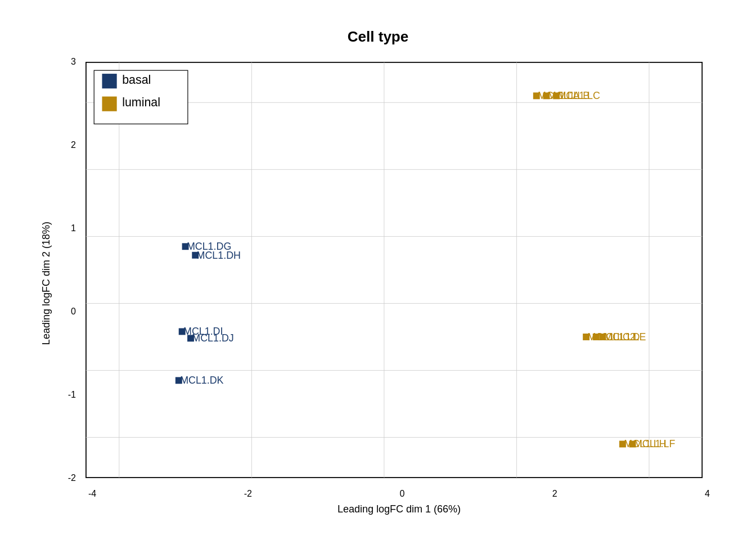  What do you see at coordinates (213, 338) in the screenshot?
I see `svg-text: MCL1.DJ` at bounding box center [213, 338].